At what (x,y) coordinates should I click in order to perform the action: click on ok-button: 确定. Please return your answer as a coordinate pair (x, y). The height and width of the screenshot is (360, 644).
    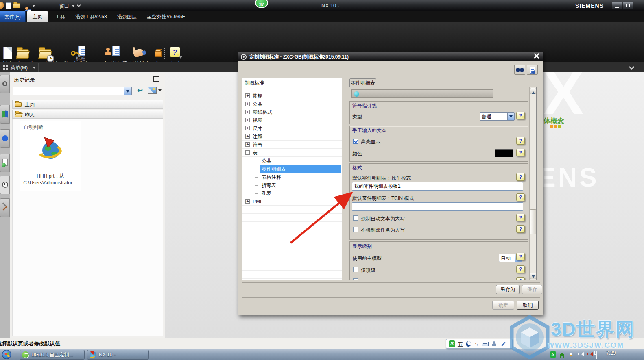
    Looking at the image, I should click on (503, 305).